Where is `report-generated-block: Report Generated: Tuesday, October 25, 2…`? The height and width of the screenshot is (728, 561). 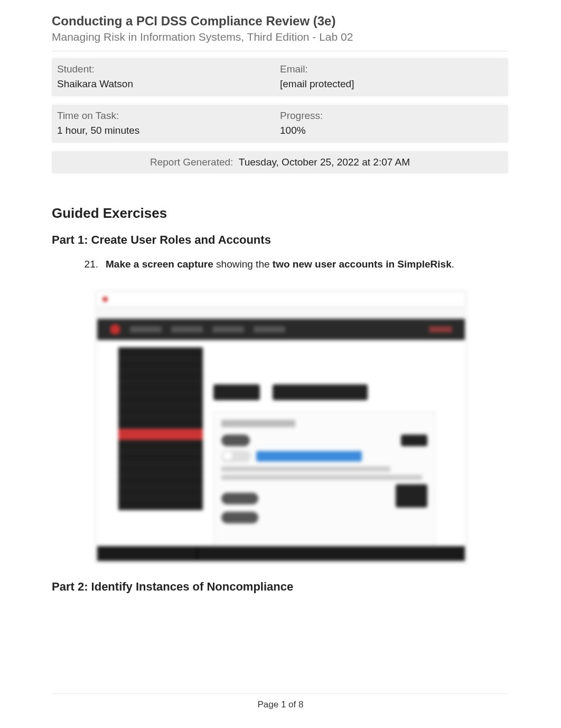 report-generated-block: Report Generated: Tuesday, October 25, 2… is located at coordinates (280, 162).